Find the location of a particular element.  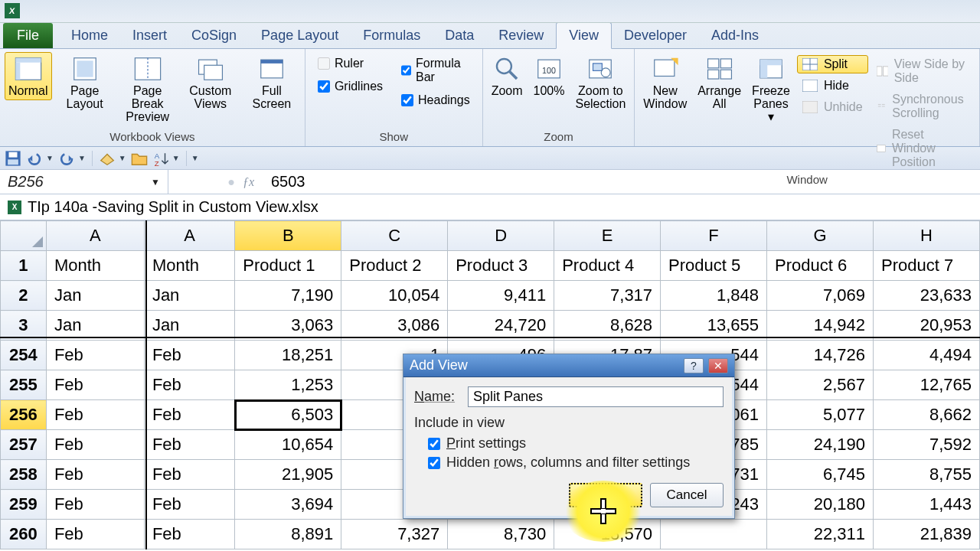

column-header: D is located at coordinates (501, 236).